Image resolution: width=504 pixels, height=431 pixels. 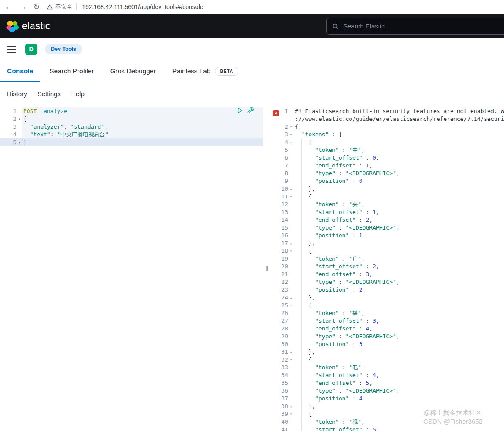 What do you see at coordinates (37, 7) in the screenshot?
I see `browser-reload-button: ↻` at bounding box center [37, 7].